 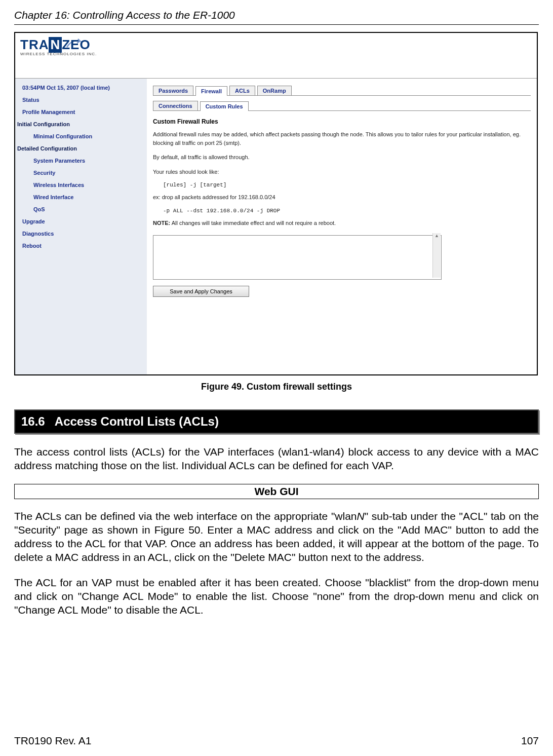 What do you see at coordinates (530, 741) in the screenshot?
I see `footer-right: 107` at bounding box center [530, 741].